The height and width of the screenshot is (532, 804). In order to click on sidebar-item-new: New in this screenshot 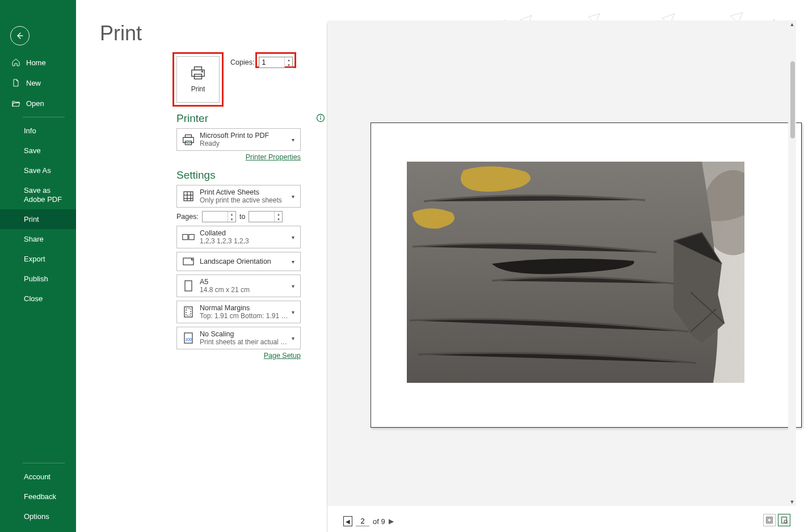, I will do `click(38, 83)`.